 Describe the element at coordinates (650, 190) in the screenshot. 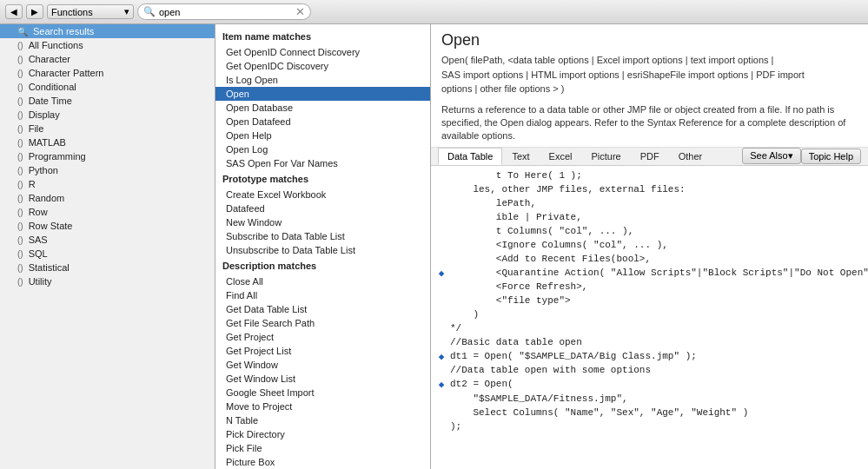

I see `code-line: les, other JMP files, external files:` at that location.